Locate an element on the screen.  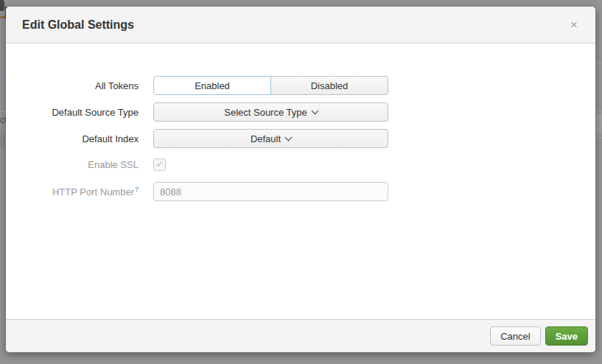
default-index-value: Default is located at coordinates (265, 139).